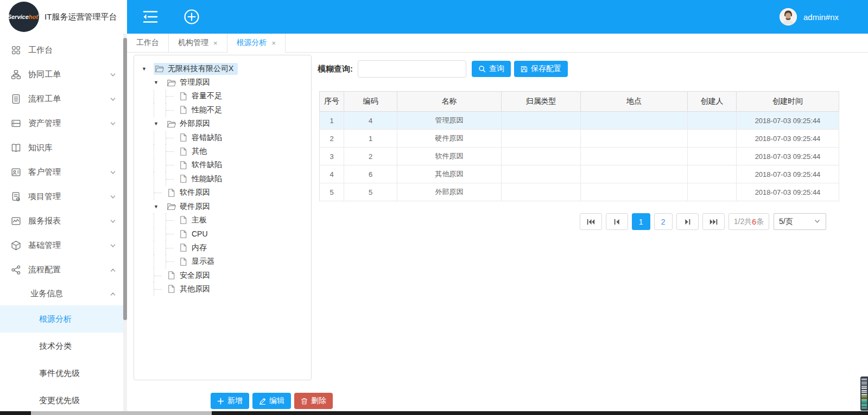  I want to click on tree-node: 软件缺陷, so click(223, 165).